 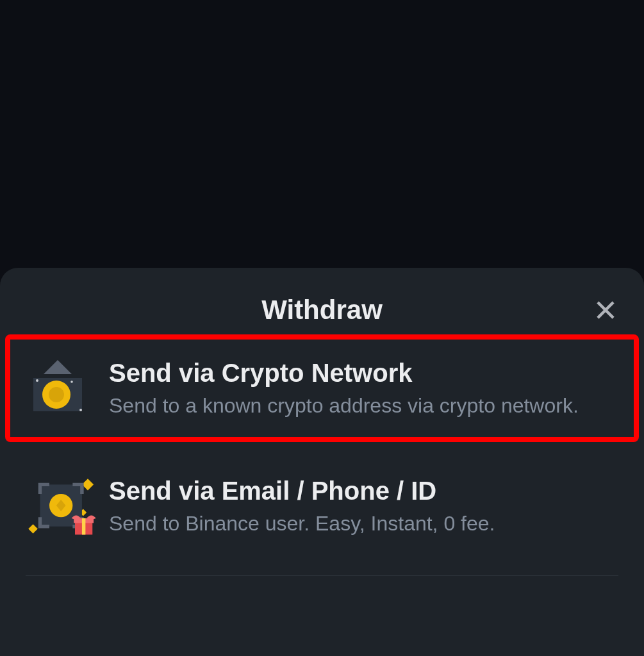 I want to click on option-title: Send via Crypto Network, so click(x=343, y=373).